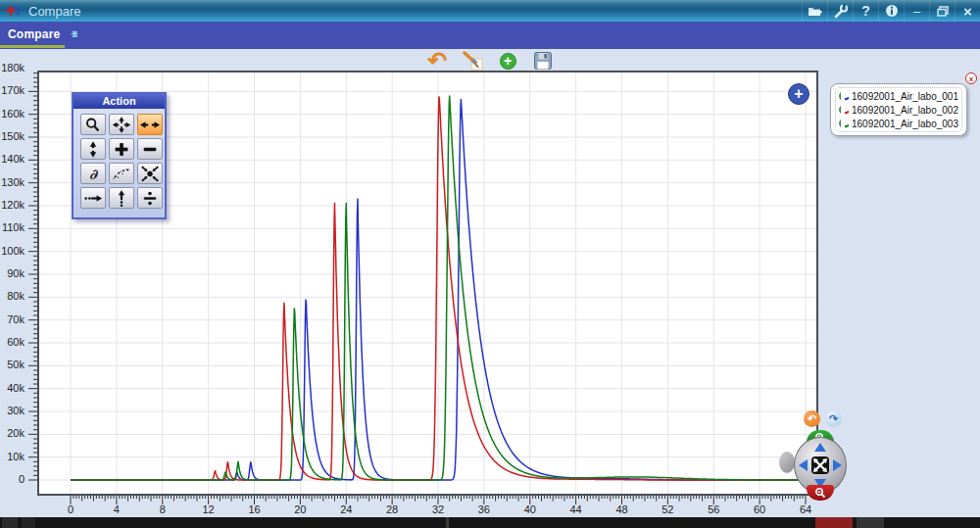 This screenshot has height=528, width=980. I want to click on minimize-icon: –, so click(917, 12).